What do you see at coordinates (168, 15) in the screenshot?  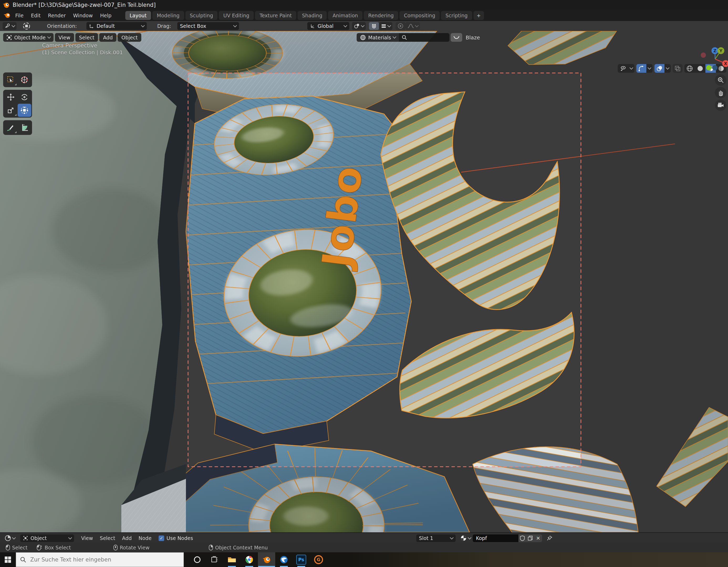 I see `tab-modeling: Modeling` at bounding box center [168, 15].